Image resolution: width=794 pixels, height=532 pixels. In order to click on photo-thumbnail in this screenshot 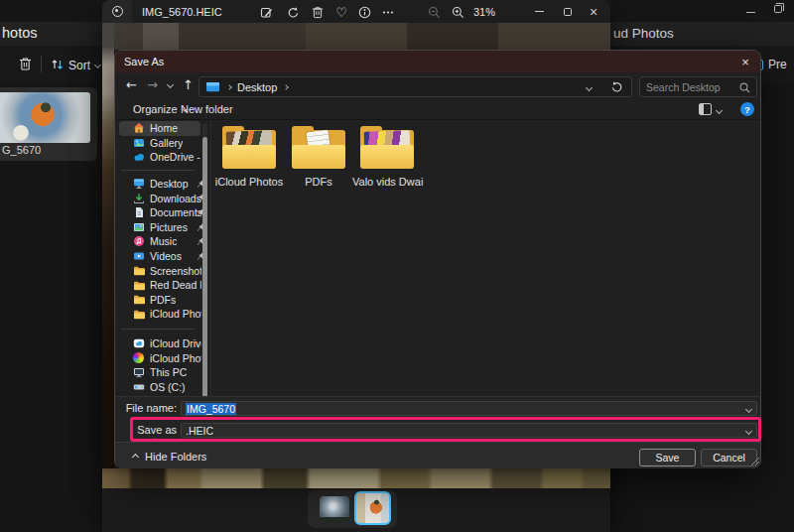, I will do `click(46, 117)`.